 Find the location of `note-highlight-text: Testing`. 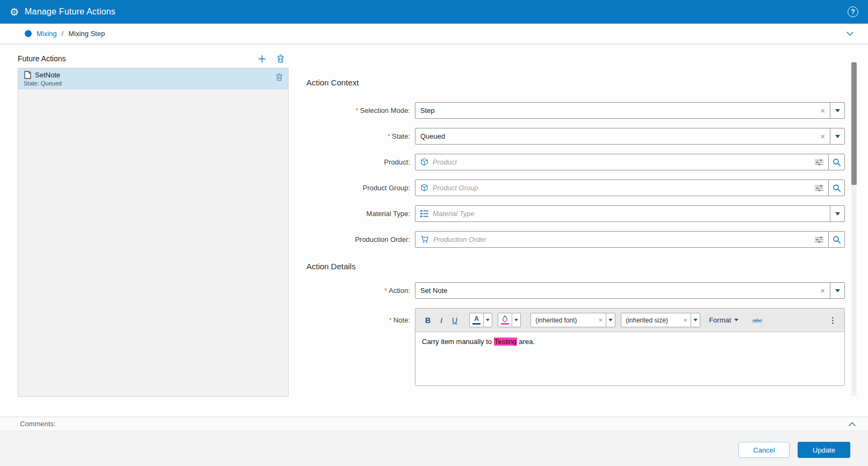

note-highlight-text: Testing is located at coordinates (505, 342).